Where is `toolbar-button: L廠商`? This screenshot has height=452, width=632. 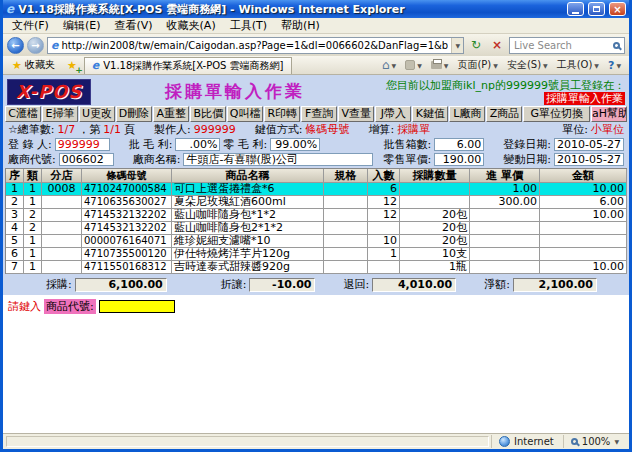
toolbar-button: L廠商 is located at coordinates (467, 114).